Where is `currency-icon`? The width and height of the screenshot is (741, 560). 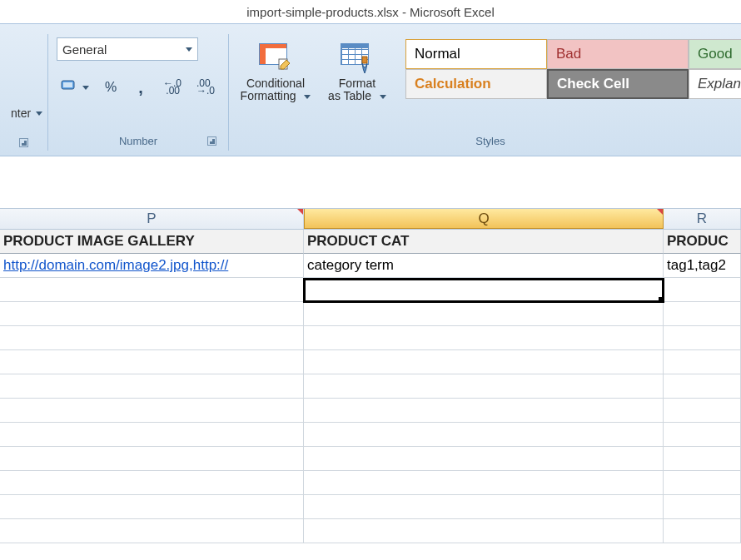 currency-icon is located at coordinates (69, 87).